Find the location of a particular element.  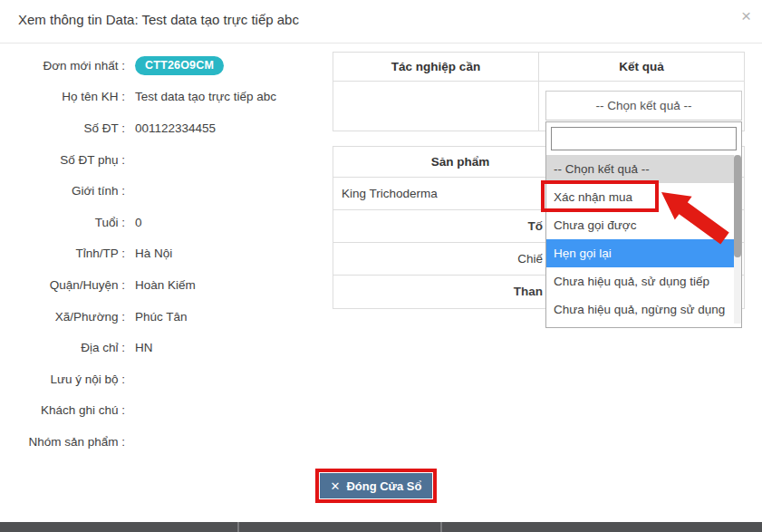

form-row-tinh-tp: Tỉnh/TP : Hà Nội is located at coordinates (172, 254).